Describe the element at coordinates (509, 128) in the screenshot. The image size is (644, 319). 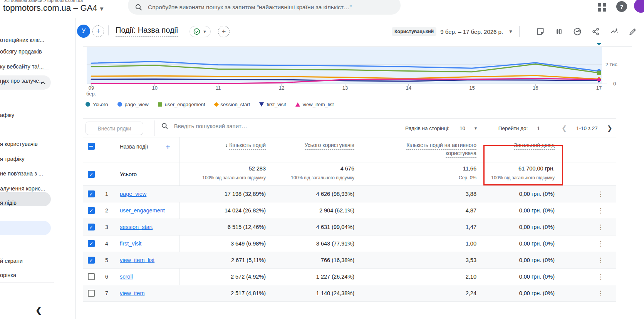
I see `pagination: Рядків на сторінці: 10 ▼ Перейти до: 1 ❮…` at that location.